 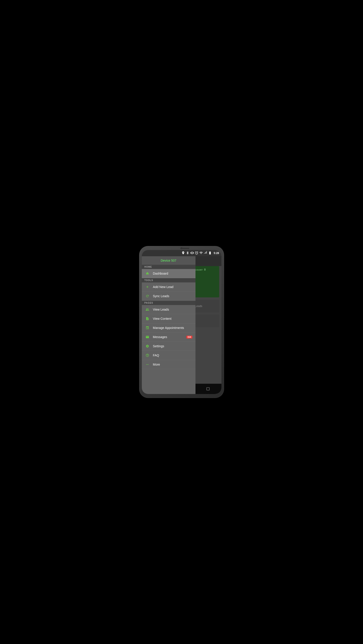 What do you see at coordinates (182, 322) in the screenshot?
I see `phone-screen: 5:28 LEAD COUNT 0 ad View Leads` at bounding box center [182, 322].